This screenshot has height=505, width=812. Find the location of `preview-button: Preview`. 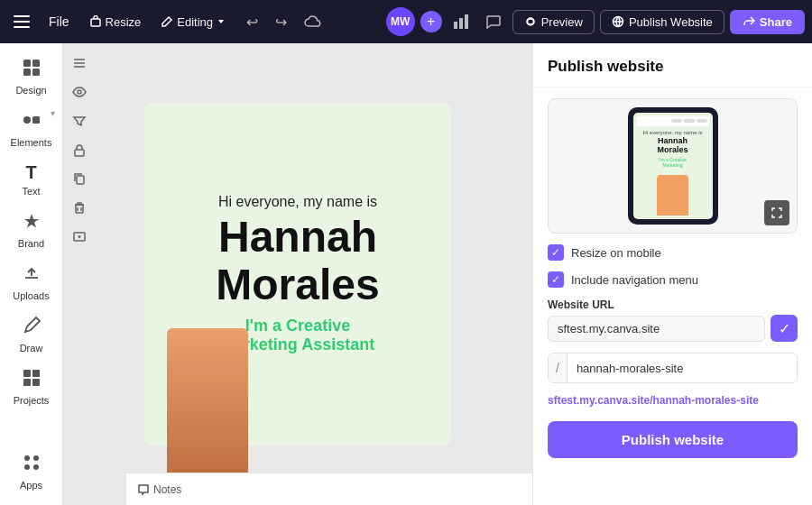

preview-button: Preview is located at coordinates (554, 22).